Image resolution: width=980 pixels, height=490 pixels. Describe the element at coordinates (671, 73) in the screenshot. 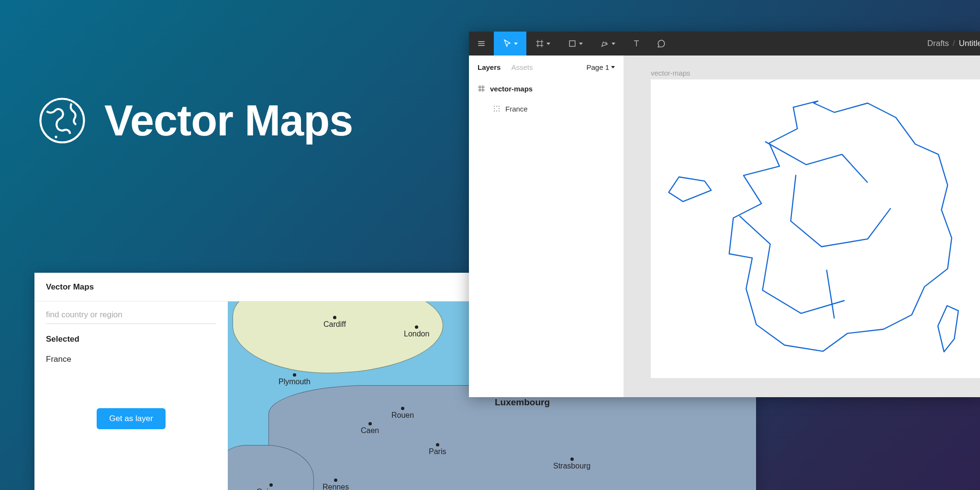

I see `frame-label: vector-maps` at that location.